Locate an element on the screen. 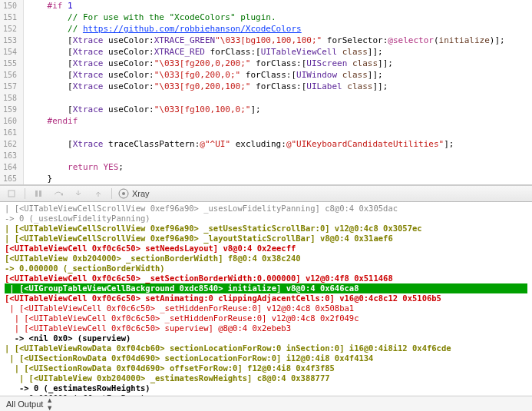  code-line: [Xtrace useColor:XTRACE_RED forClass:[UI… is located at coordinates (278, 52).